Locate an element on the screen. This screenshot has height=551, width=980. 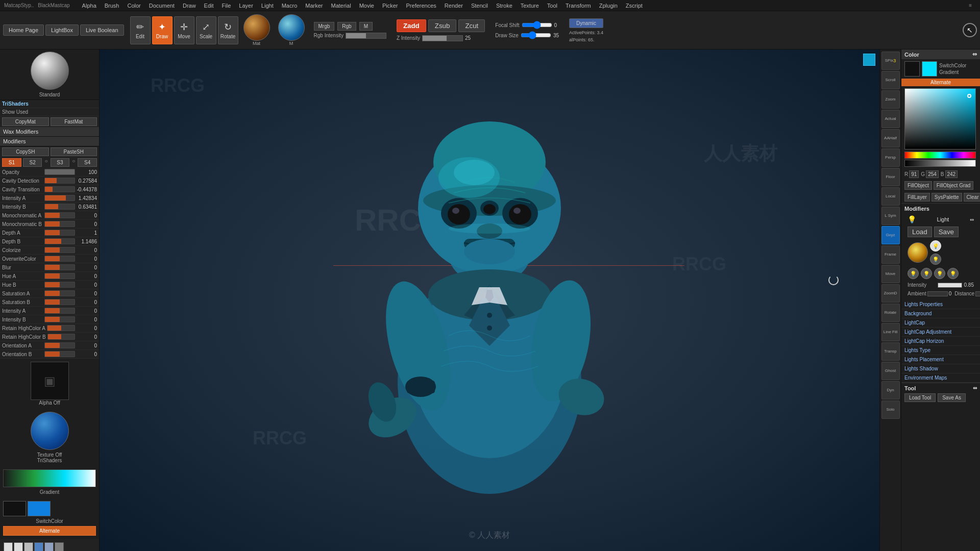
menu-color: Color is located at coordinates (134, 6).